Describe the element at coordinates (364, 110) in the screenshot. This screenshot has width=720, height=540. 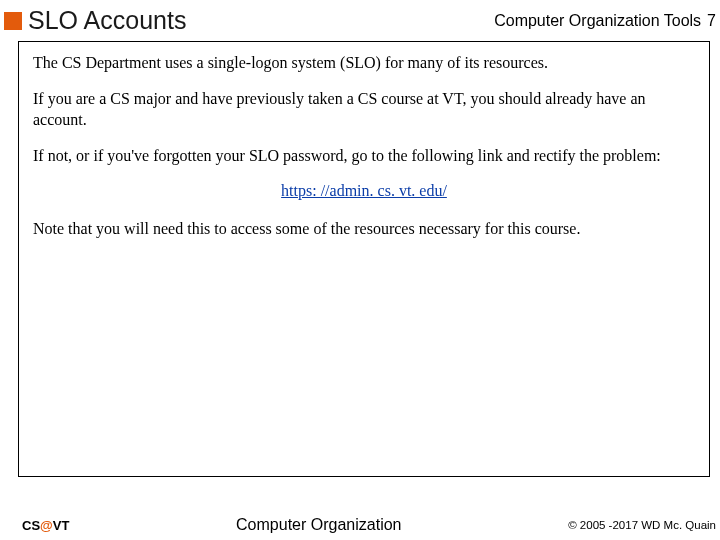
I see `paragraph: If you are a CS major and have previousl…` at that location.